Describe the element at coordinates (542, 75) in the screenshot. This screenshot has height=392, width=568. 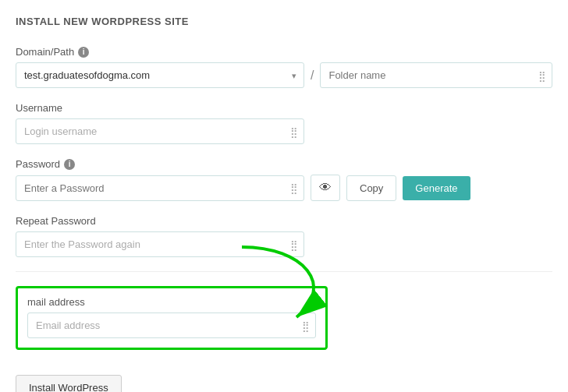
I see `bars-icon: ⣿` at that location.